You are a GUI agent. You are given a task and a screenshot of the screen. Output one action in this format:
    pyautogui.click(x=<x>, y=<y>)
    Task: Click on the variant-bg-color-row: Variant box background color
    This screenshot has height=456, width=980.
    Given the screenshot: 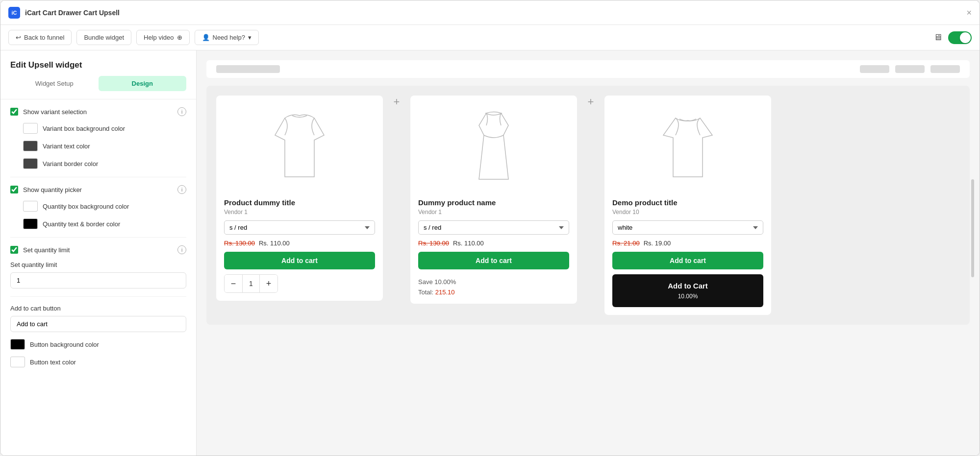 What is the action you would take?
    pyautogui.click(x=98, y=128)
    